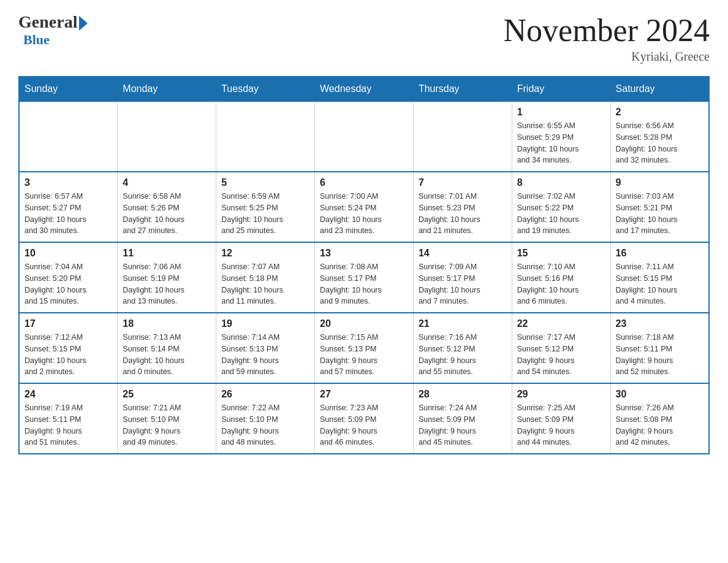 The height and width of the screenshot is (563, 728). I want to click on calendar-cell: 1Sunrise: 6:55 AMSunset: 5:29 PMDaylight…, so click(561, 136).